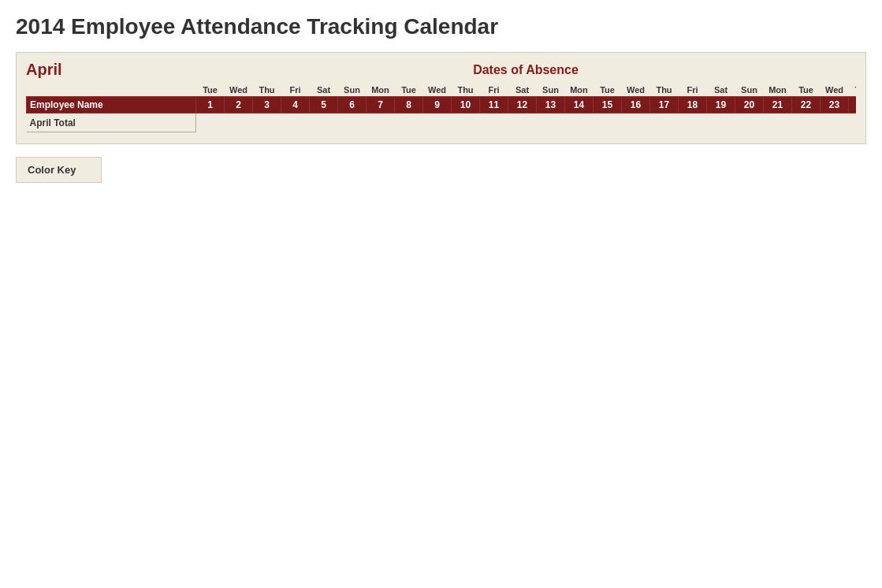 The image size is (882, 588). I want to click on date-cell: 7, so click(381, 106).